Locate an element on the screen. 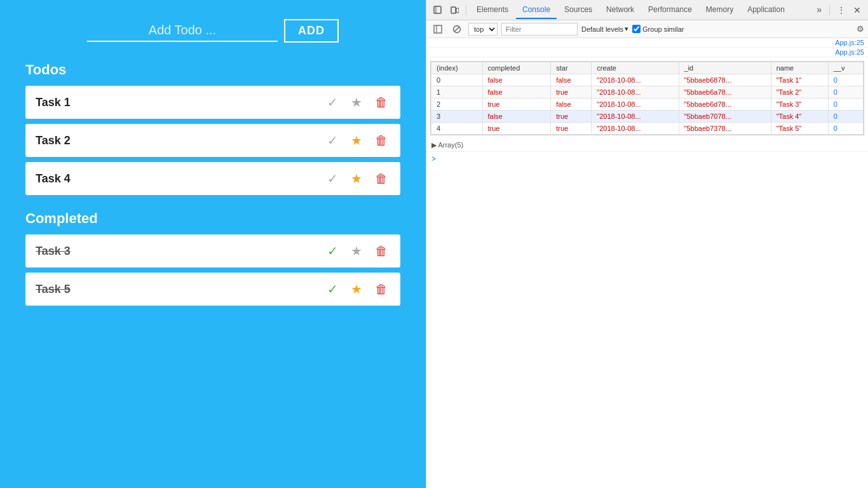 This screenshot has height=488, width=868. completed-section-title: Completed is located at coordinates (213, 219).